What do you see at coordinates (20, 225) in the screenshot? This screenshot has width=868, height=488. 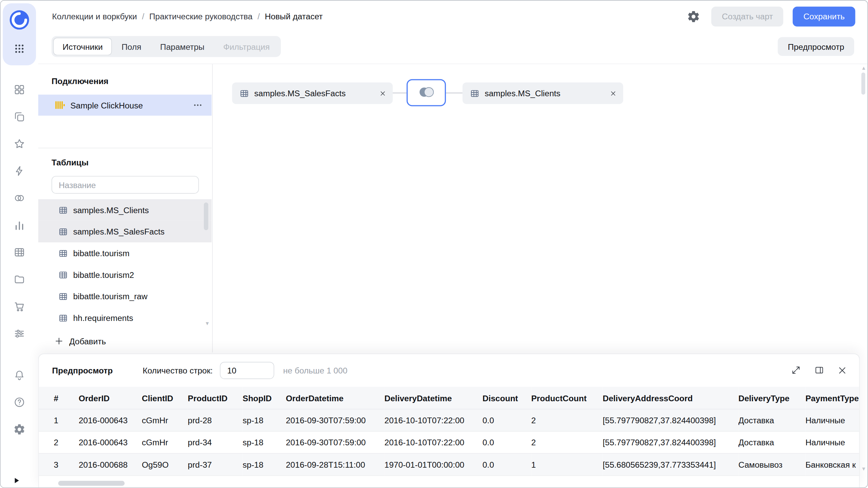 I see `chart-icon` at bounding box center [20, 225].